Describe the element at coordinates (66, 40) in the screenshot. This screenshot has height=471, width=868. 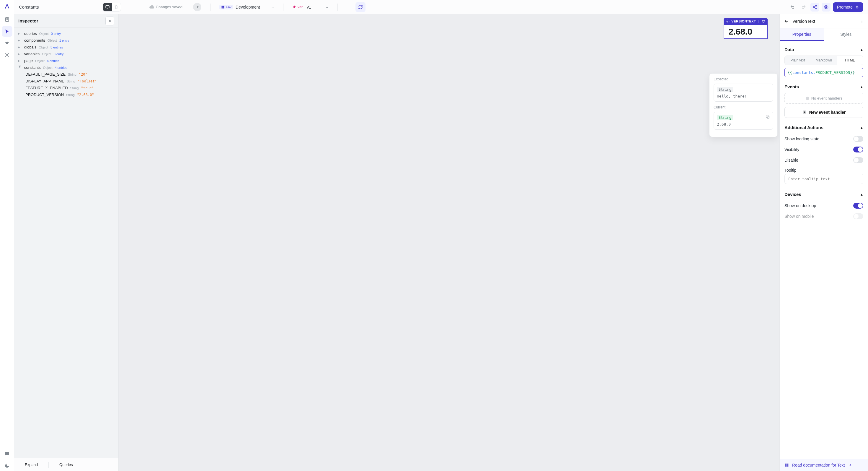
I see `tree-node-components: ▶ components Object 1 entry` at that location.